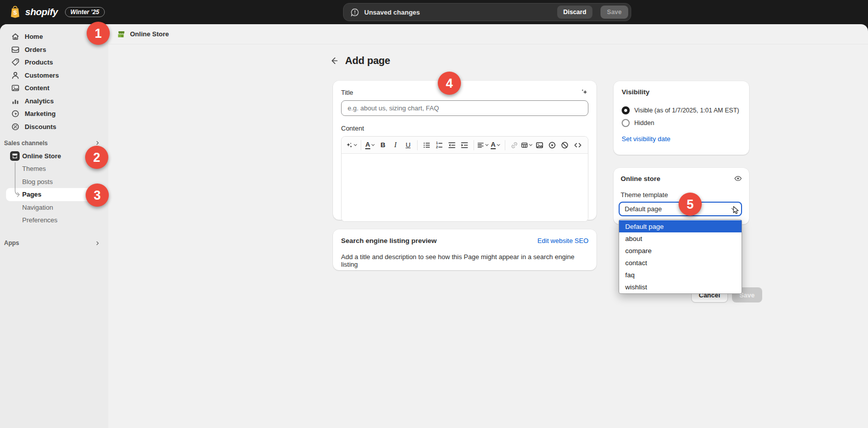 The height and width of the screenshot is (428, 868). I want to click on topbar: S shopify Winter ’25 Unsaved changes Dis…, so click(434, 12).